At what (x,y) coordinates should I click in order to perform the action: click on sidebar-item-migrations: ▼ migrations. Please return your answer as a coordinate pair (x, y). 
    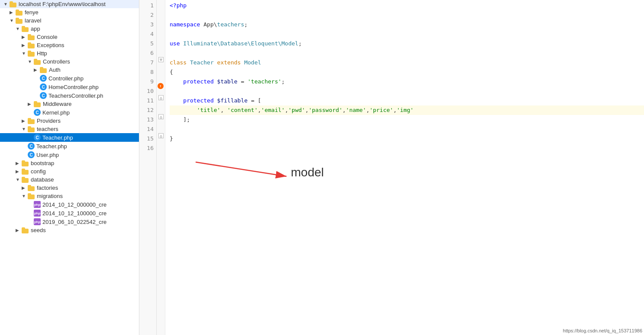
    Looking at the image, I should click on (69, 196).